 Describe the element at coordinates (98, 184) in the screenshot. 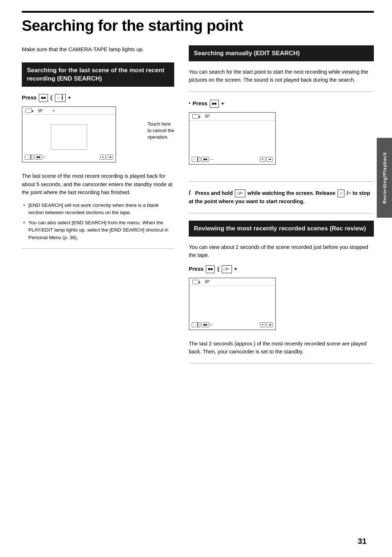

I see `section1-body: The last scene of the most recent record…` at that location.